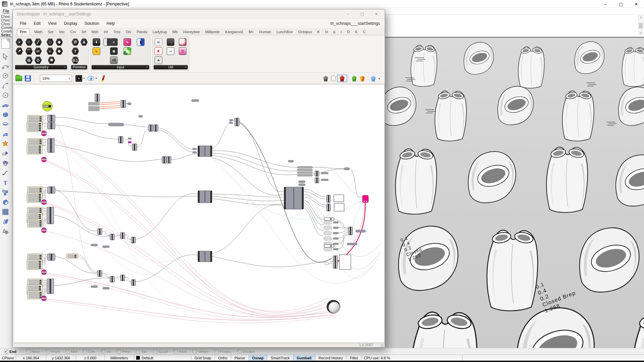 The width and height of the screenshot is (644, 362). I want to click on gh-slider, so click(329, 219).